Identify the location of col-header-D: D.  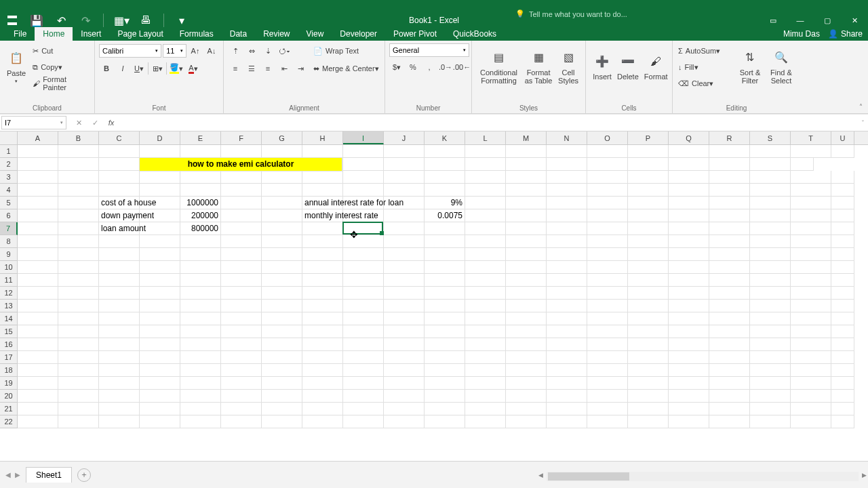
(160, 138).